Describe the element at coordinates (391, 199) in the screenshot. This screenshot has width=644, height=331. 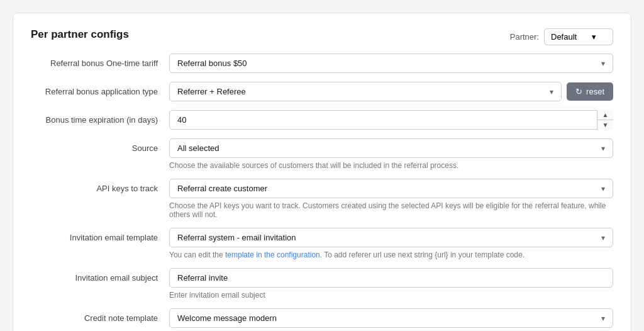
I see `api-keys-content: Referral create customer ▾ Choose the AP…` at that location.